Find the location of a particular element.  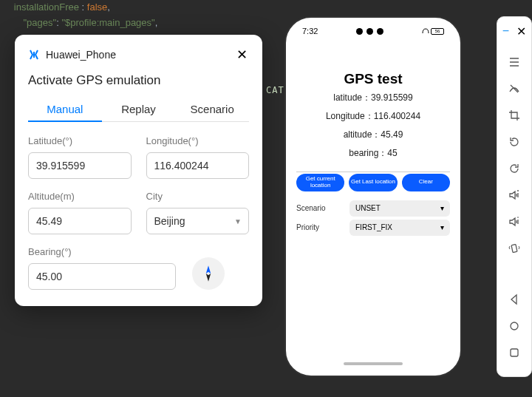

tab-replay: Replay is located at coordinates (139, 109).